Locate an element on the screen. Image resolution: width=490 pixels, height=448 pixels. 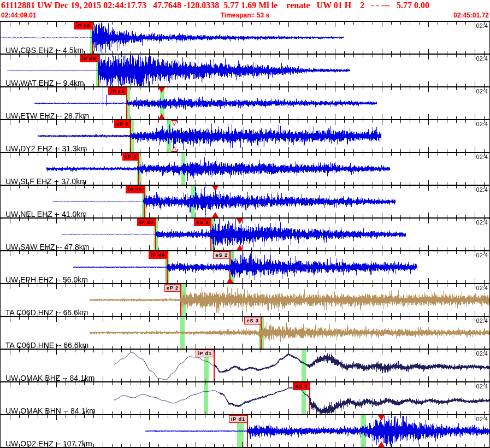
station-channel-label: UW EPH EHZ -- 56.0km is located at coordinates (47, 279).